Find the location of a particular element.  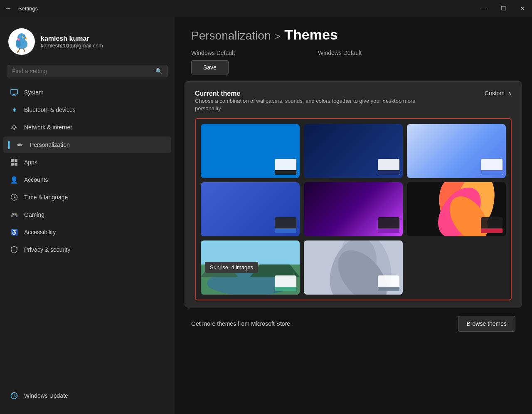

sidebar-label-bluetooth: Bluetooth & devices is located at coordinates (50, 110).